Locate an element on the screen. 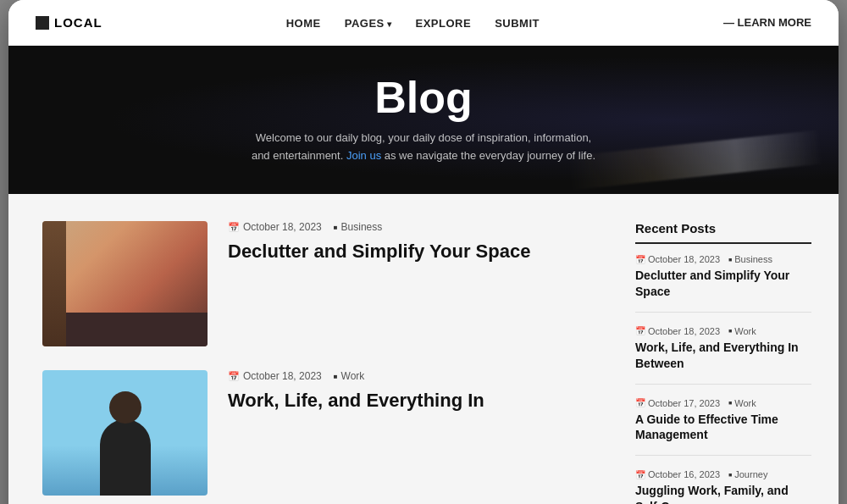 This screenshot has width=847, height=504. brand-icon is located at coordinates (42, 23).